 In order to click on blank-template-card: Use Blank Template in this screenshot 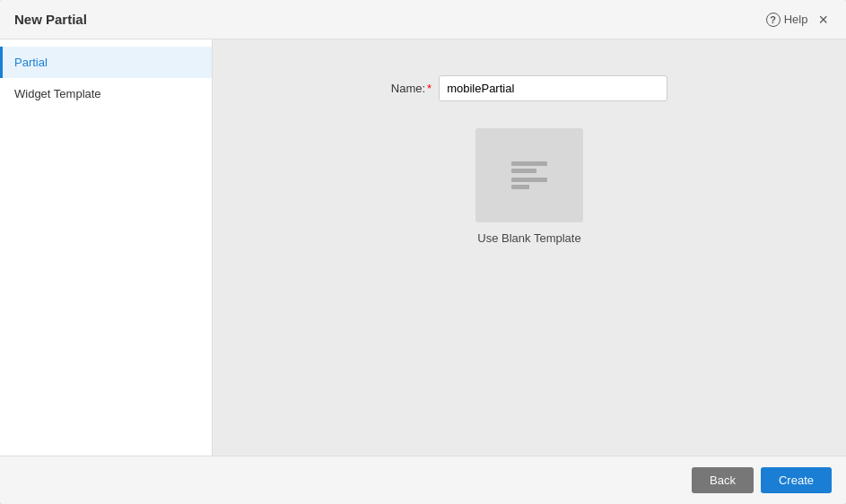, I will do `click(529, 187)`.